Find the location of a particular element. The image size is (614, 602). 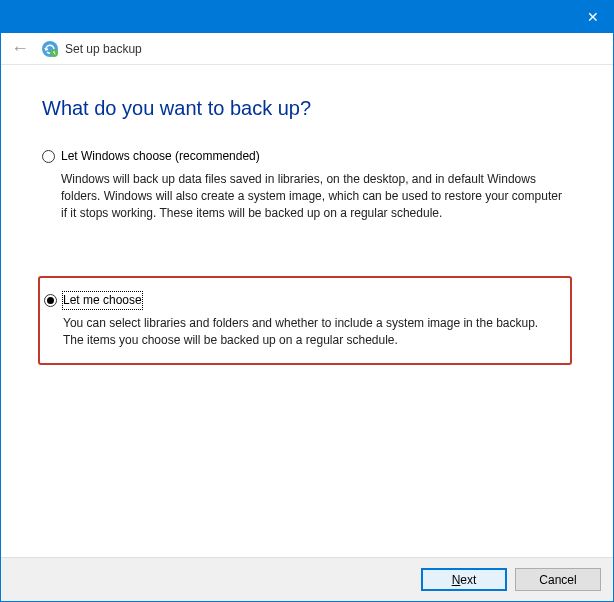

back-arrow-icon: ← is located at coordinates (20, 48).